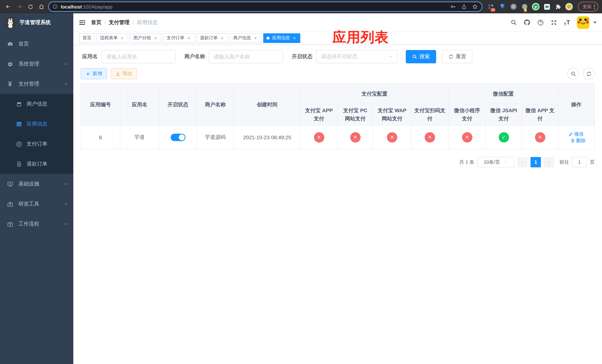  Describe the element at coordinates (246, 57) in the screenshot. I see `merchant-name-input` at that location.